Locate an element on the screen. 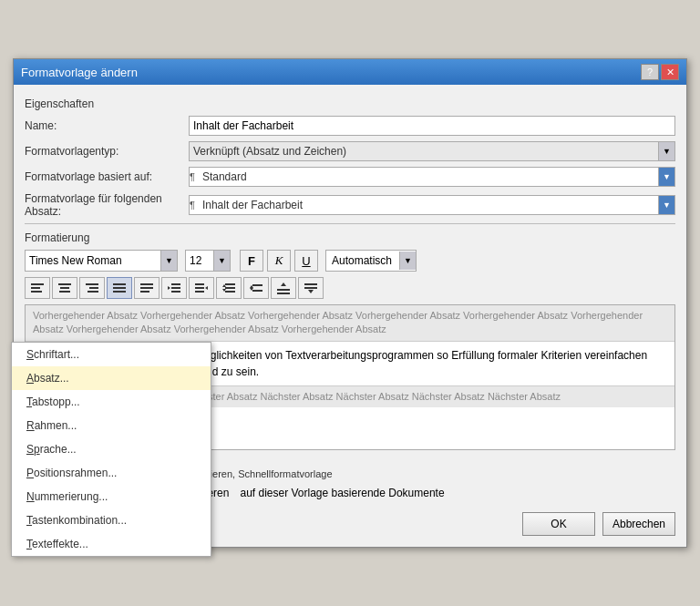  font-name: Times New Roman is located at coordinates (93, 261).